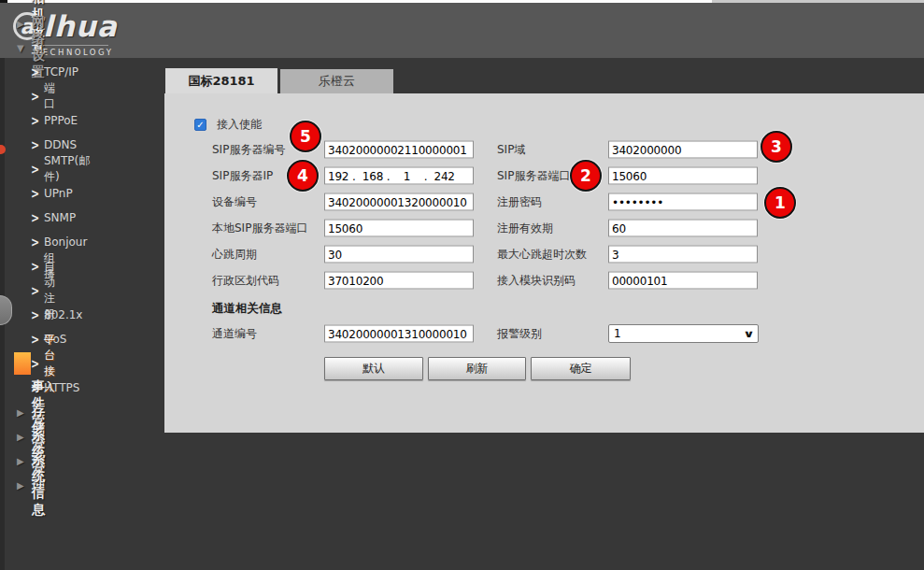 This screenshot has height=570, width=924. Describe the element at coordinates (536, 280) in the screenshot. I see `field-label-right: 接入模块识别码` at that location.